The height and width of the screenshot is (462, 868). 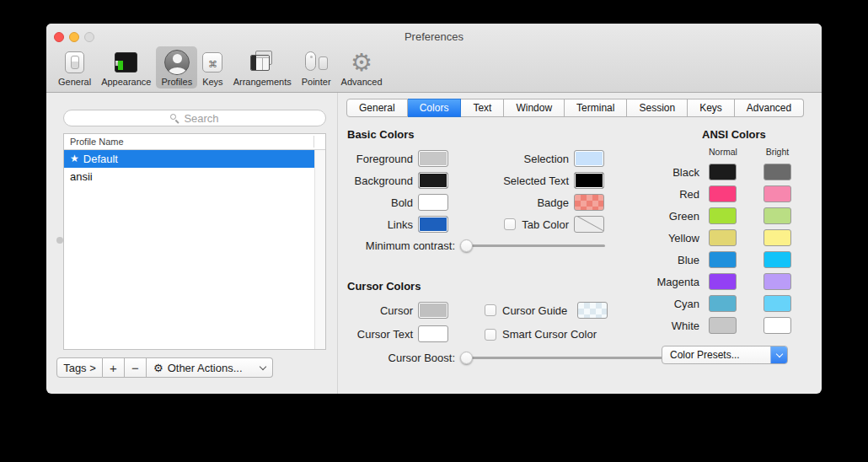 What do you see at coordinates (589, 224) in the screenshot?
I see `tab-color-well` at bounding box center [589, 224].